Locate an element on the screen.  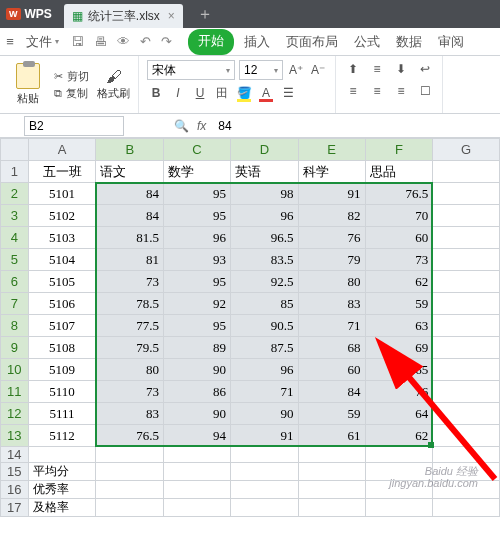
underline-button: U is located at coordinates (200, 93).